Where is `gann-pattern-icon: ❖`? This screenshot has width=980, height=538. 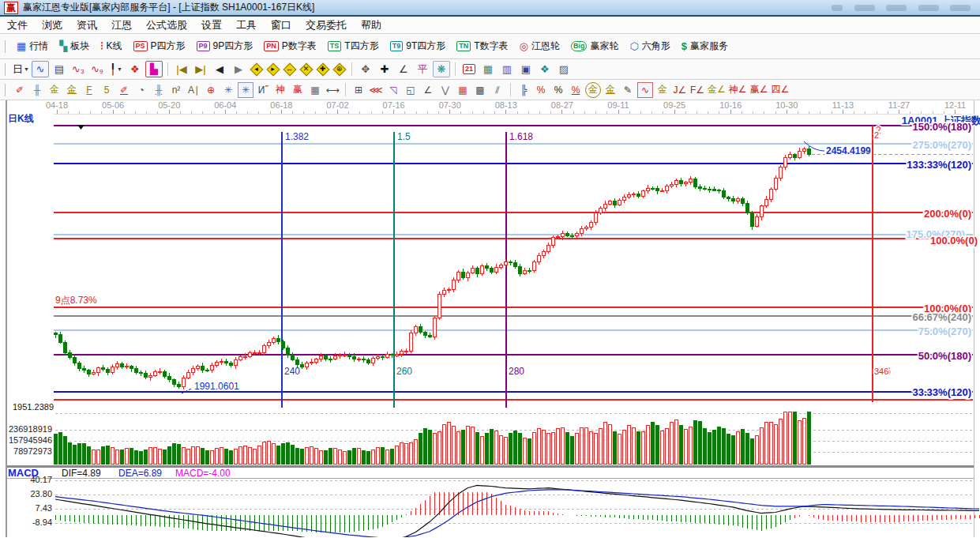
gann-pattern-icon: ❖ is located at coordinates (135, 70).